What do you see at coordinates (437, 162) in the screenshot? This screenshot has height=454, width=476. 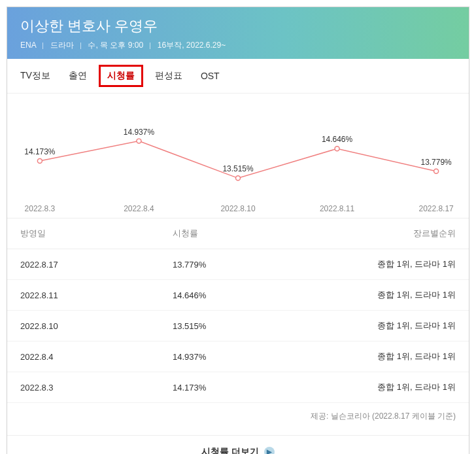 I see `svg-text: 13.779%` at bounding box center [437, 162].